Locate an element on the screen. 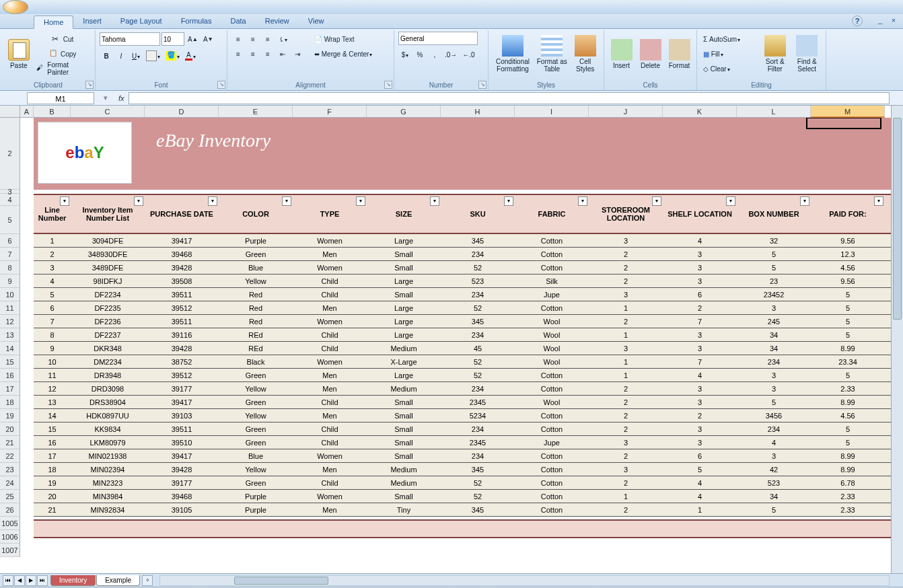 Image resolution: width=903 pixels, height=588 pixels. table-cell: 234 is located at coordinates (478, 335).